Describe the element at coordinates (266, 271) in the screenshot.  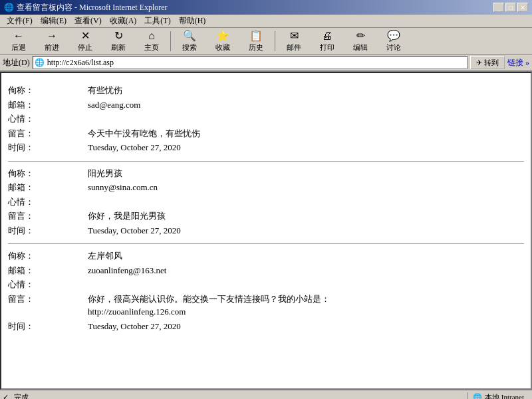
I see `entry-3-email-row: 邮箱： zuoanlinfeng@163.net` at that location.